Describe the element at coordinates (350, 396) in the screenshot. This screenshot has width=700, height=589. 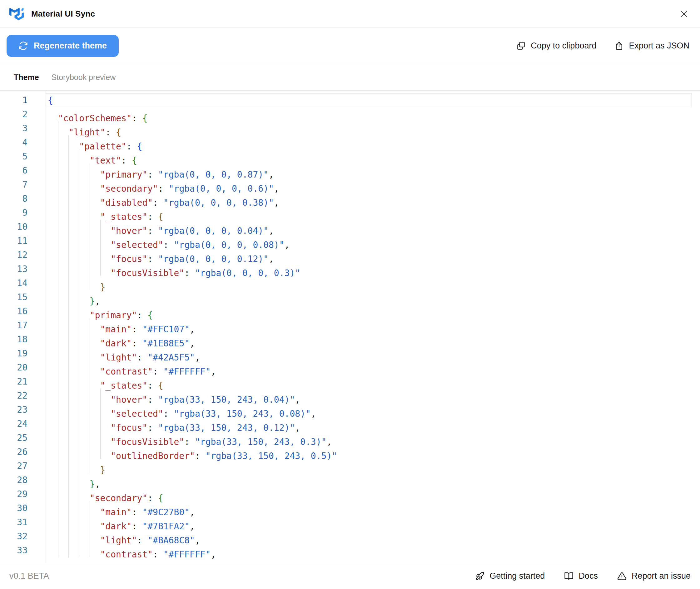
I see `code-line: 22"hover": "rgba(33, 150, 243, 0.04)",` at that location.